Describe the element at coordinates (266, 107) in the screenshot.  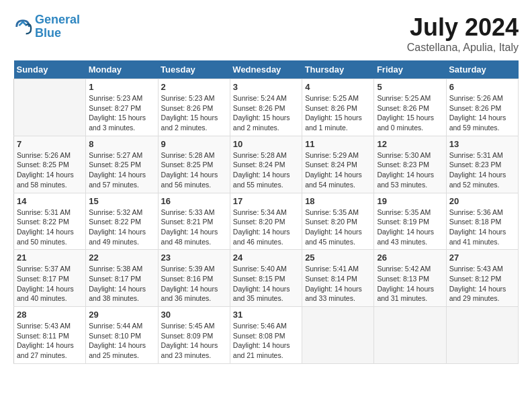
I see `calendar-cell: 3Sunrise: 5:24 AM Sunset: 8:26 PM Daylig…` at that location.